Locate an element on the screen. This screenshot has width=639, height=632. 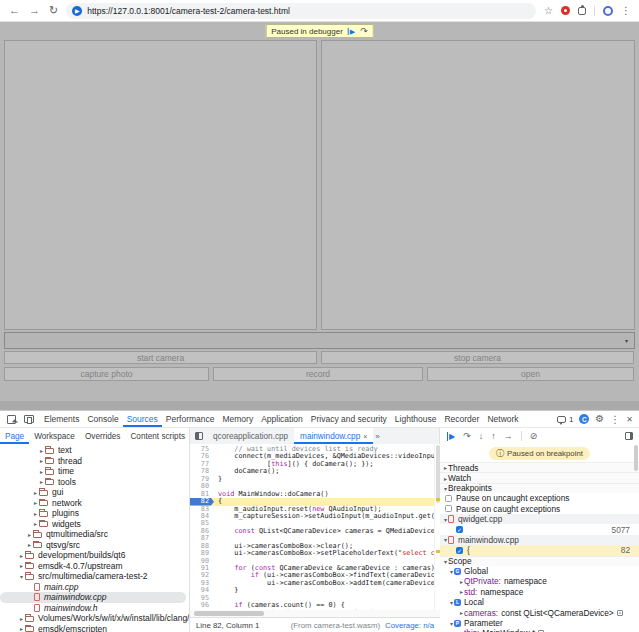
scope-category-parameter: ▾PParameter is located at coordinates (540, 623).